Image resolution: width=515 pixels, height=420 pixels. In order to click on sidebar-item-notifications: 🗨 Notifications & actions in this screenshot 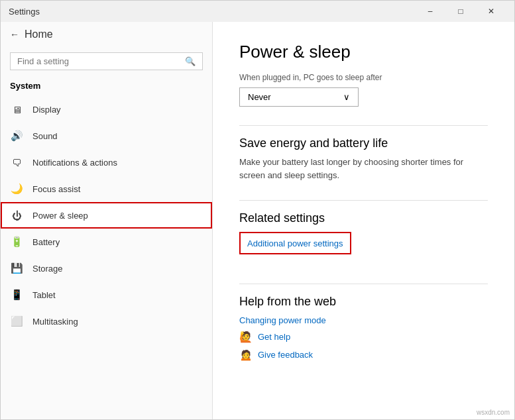, I will do `click(106, 162)`.